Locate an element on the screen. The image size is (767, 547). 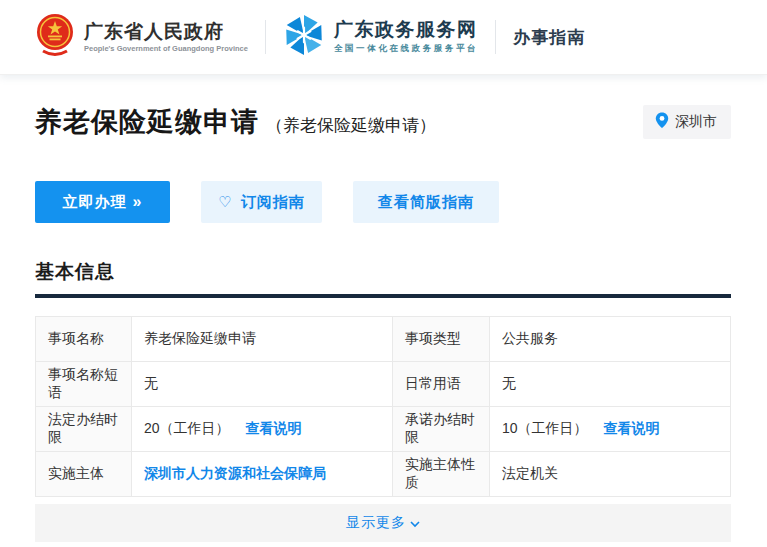
table-row: 法定办结时限 20（工作日）查看说明 承诺办结时限 10（工作日）查看说明 is located at coordinates (384, 430).